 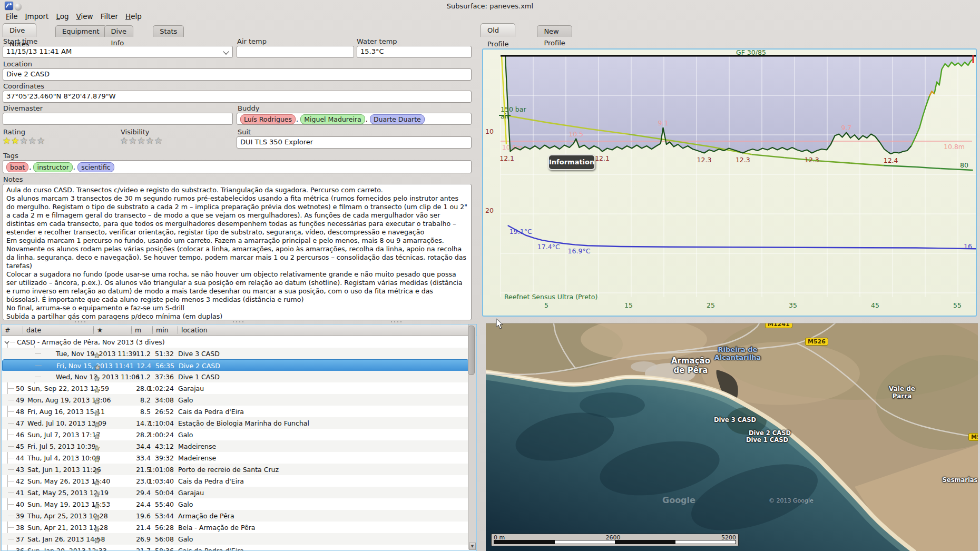 What do you see at coordinates (17, 168) in the screenshot?
I see `tag-pill: boat` at bounding box center [17, 168].